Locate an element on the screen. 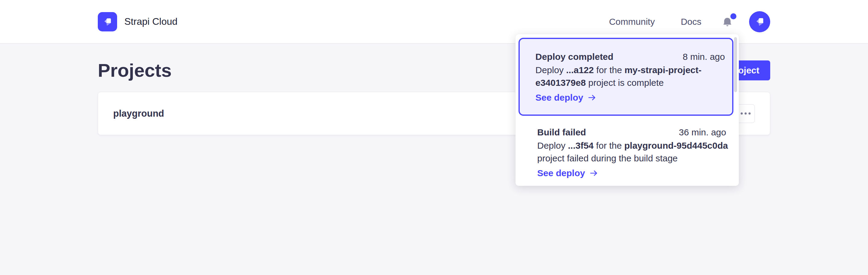  notification-timestamp: 36 min. ago is located at coordinates (702, 132).